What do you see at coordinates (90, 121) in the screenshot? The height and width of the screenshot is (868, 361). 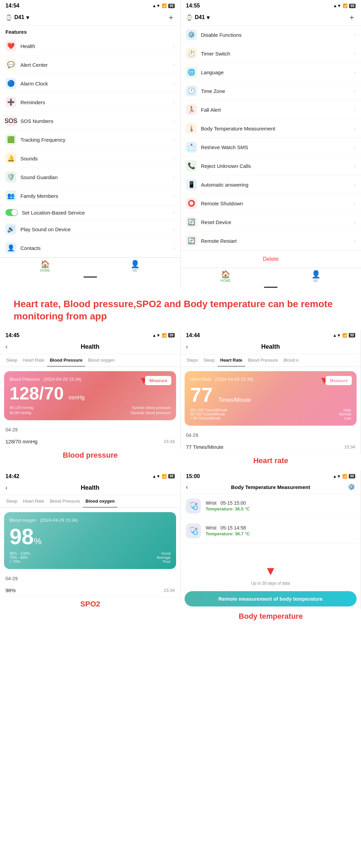 I see `menu-item-sos: SOS SOS Numbers ›` at bounding box center [90, 121].